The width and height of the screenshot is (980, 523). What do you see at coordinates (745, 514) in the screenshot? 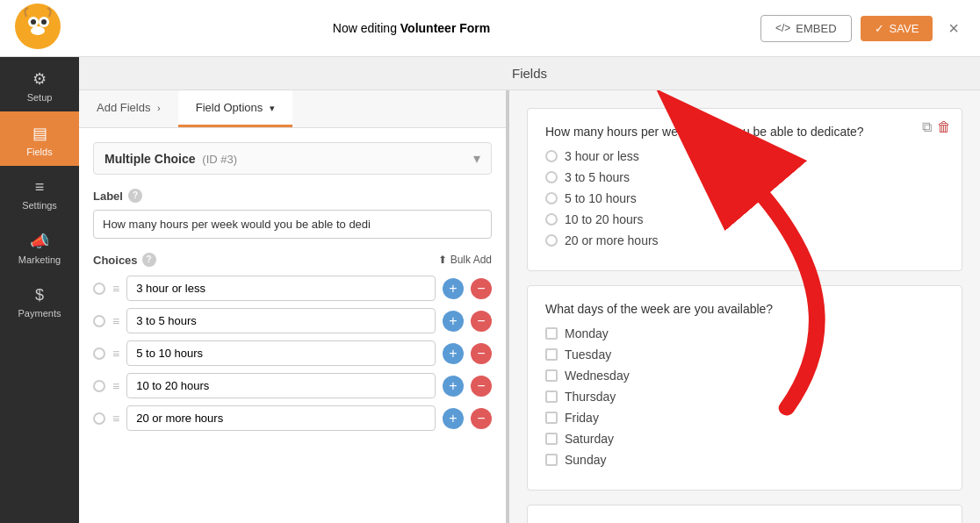
I see `form-card-experiences: Please list any relevant experiences you…` at bounding box center [745, 514].